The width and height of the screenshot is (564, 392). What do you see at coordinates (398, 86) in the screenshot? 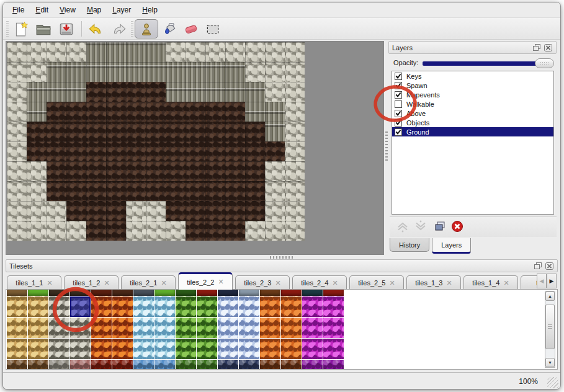
I see `layer-visibility-checkbox-spawn` at bounding box center [398, 86].